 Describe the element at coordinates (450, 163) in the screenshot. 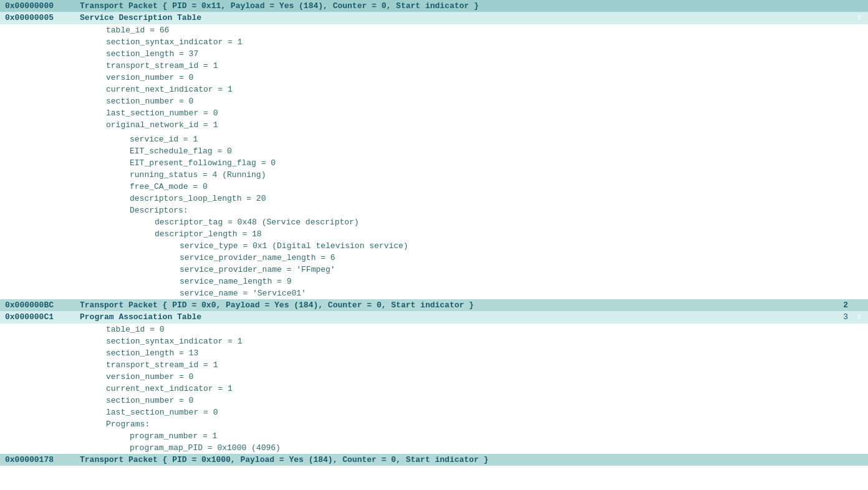

I see `content-cell: EIT_present_following_flag = 0` at that location.